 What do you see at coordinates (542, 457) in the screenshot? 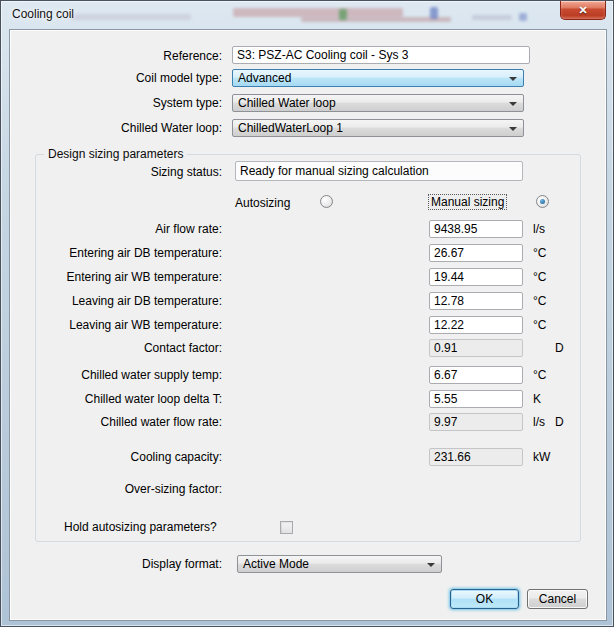
I see `cooling-capacity-unit: kW` at bounding box center [542, 457].